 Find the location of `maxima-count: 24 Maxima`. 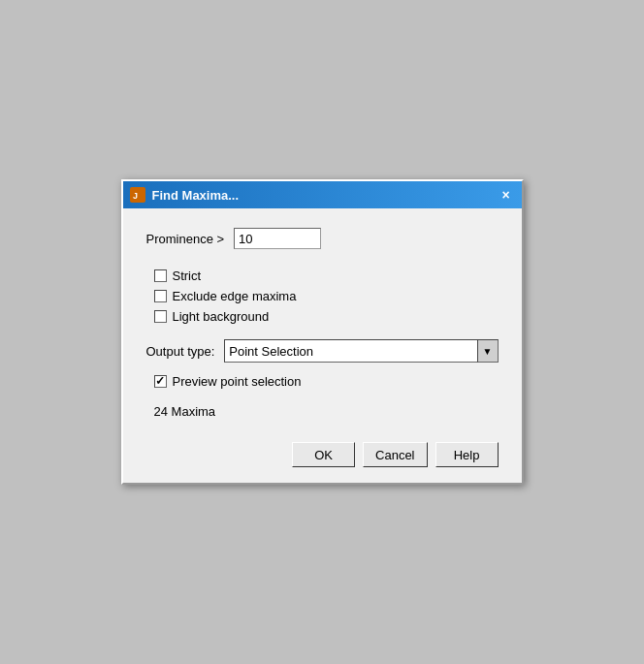

maxima-count: 24 Maxima is located at coordinates (322, 411).